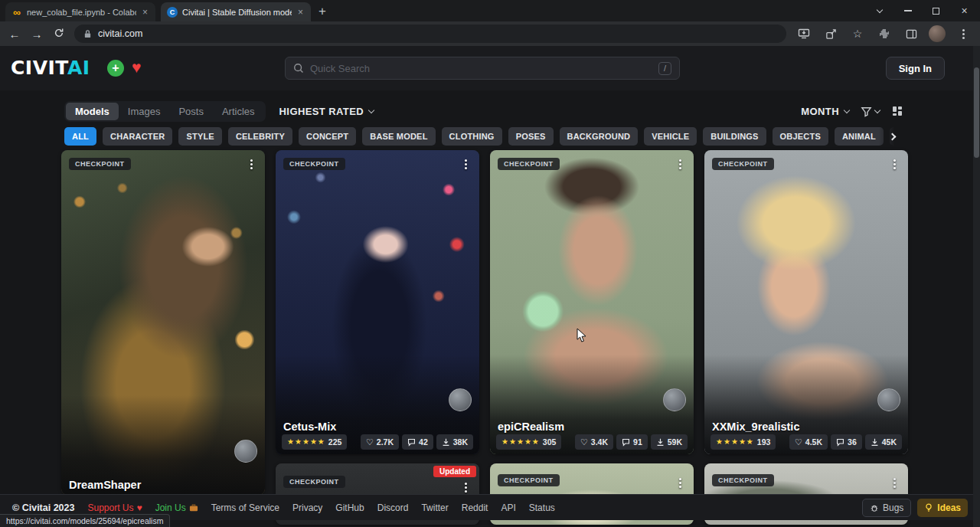 The width and height of the screenshot is (980, 527). What do you see at coordinates (632, 442) in the screenshot?
I see `comments-stat: 91` at bounding box center [632, 442].